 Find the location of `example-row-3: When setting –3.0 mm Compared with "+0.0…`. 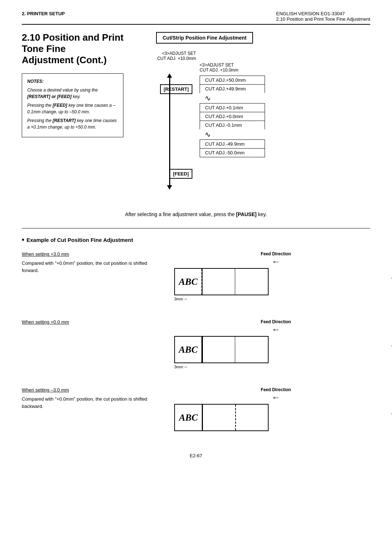

example-row-3: When setting –3.0 mm Compared with "+0.0… is located at coordinates (196, 409).